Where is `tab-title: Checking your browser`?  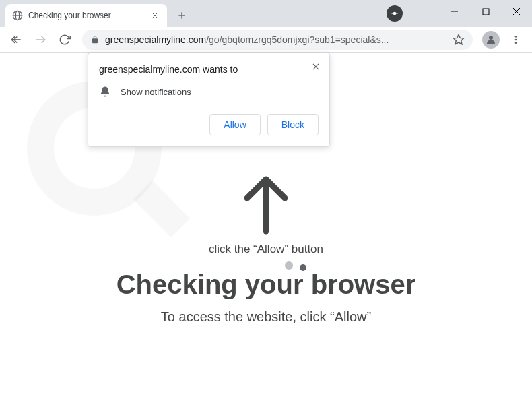 tab-title: Checking your browser is located at coordinates (89, 15).